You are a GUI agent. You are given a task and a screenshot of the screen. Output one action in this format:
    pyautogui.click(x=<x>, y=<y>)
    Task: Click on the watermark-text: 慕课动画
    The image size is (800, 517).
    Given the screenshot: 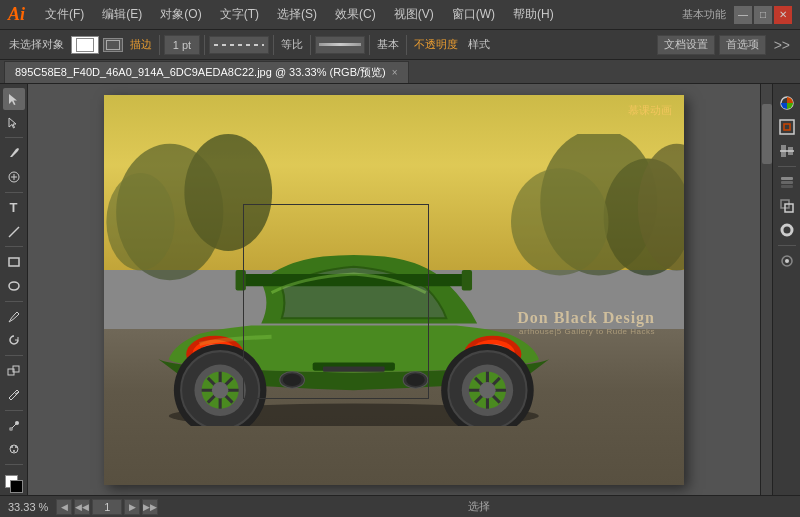 What is the action you would take?
    pyautogui.click(x=650, y=110)
    